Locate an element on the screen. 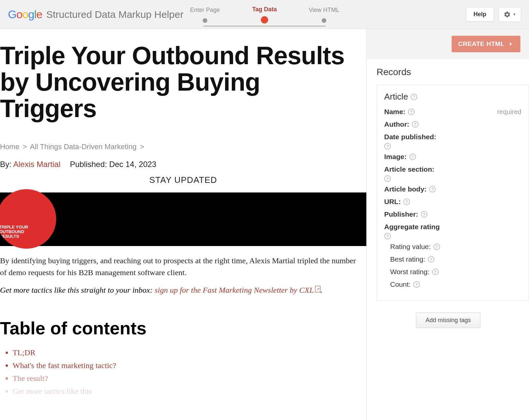 This screenshot has height=420, width=529. cta-suffix: . is located at coordinates (321, 290).